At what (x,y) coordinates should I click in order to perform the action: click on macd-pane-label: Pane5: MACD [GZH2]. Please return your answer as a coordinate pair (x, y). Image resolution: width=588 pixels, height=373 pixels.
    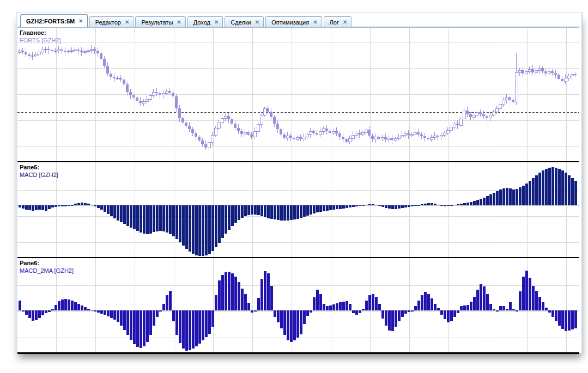
    Looking at the image, I should click on (39, 171).